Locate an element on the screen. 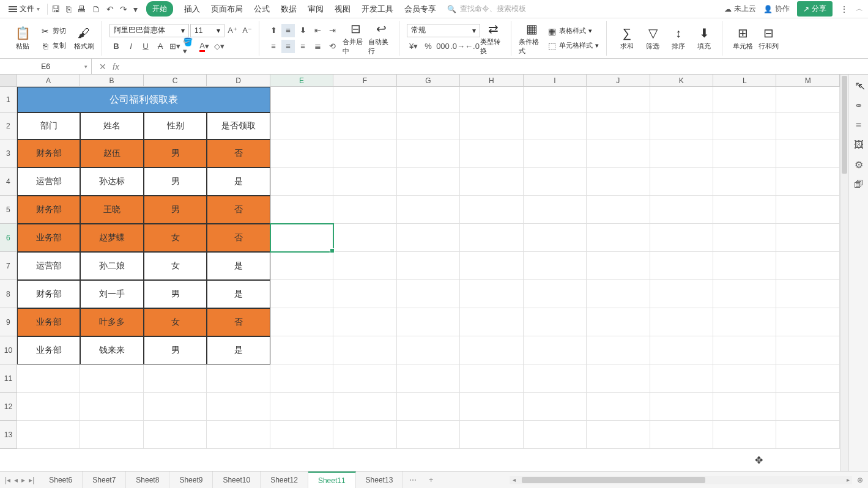 This screenshot has height=488, width=868. cell-D2: 是否领取 is located at coordinates (239, 126).